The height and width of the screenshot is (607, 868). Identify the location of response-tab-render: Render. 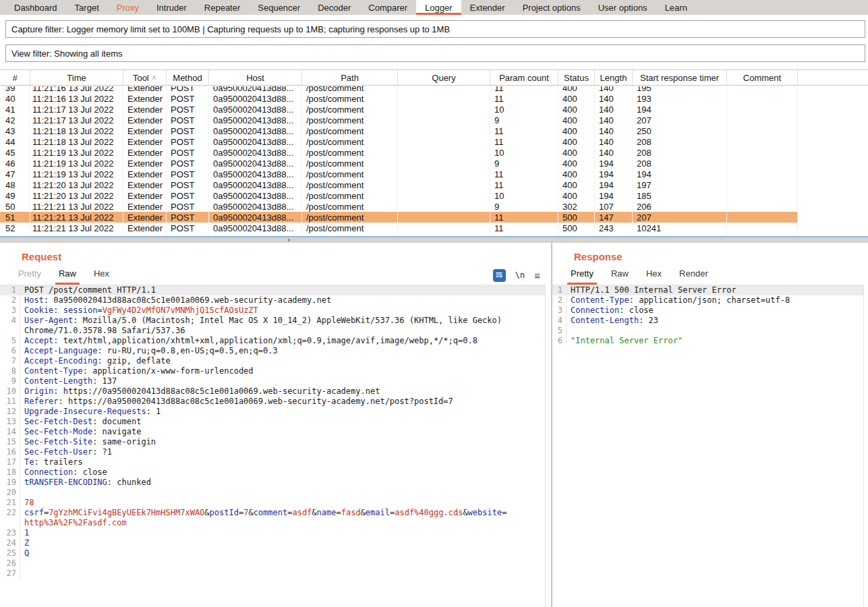
(693, 277).